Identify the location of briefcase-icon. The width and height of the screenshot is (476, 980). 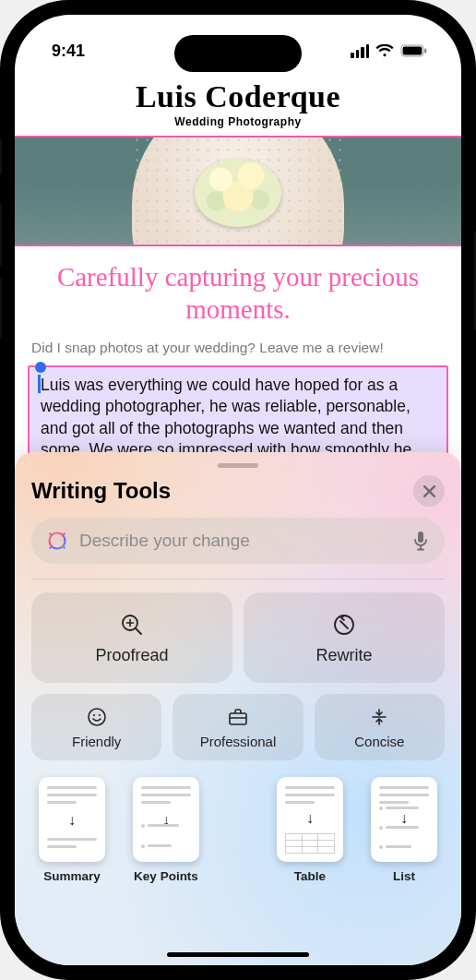
(238, 717).